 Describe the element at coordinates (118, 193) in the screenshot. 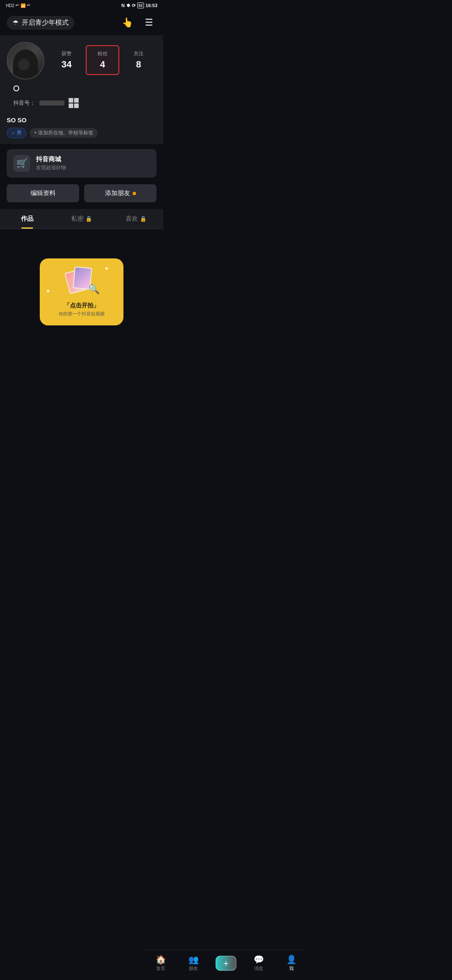

I see `add-friend-label: 添加朋友` at that location.